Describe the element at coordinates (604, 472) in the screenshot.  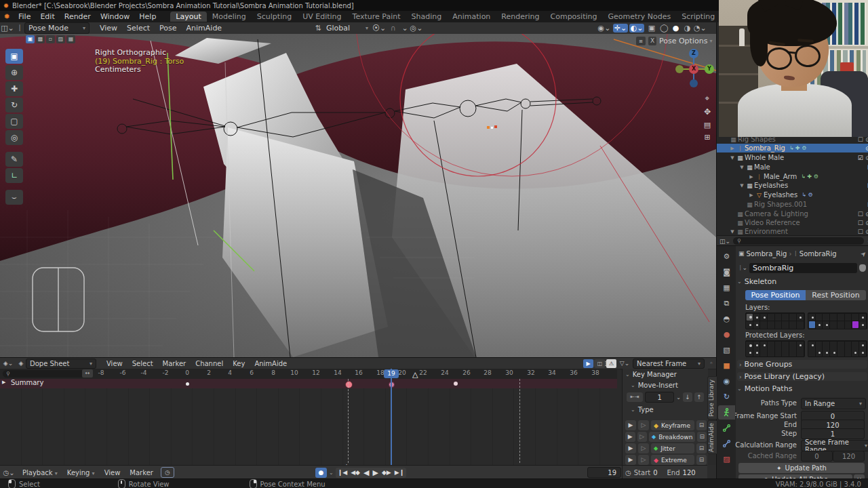
I see `current-frame-field: 19` at that location.